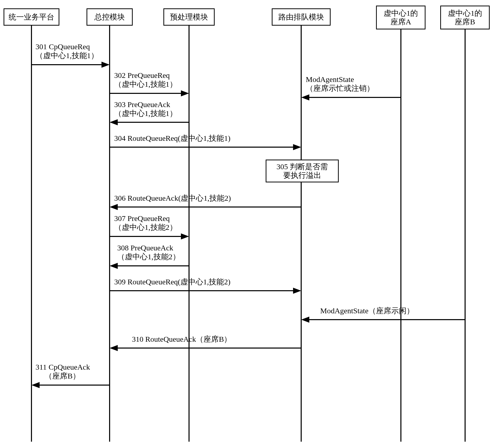 The image size is (493, 448). What do you see at coordinates (146, 109) in the screenshot?
I see `msg-303-label: 303 PreQueueAck （虚中心1,技能1）` at bounding box center [146, 109].